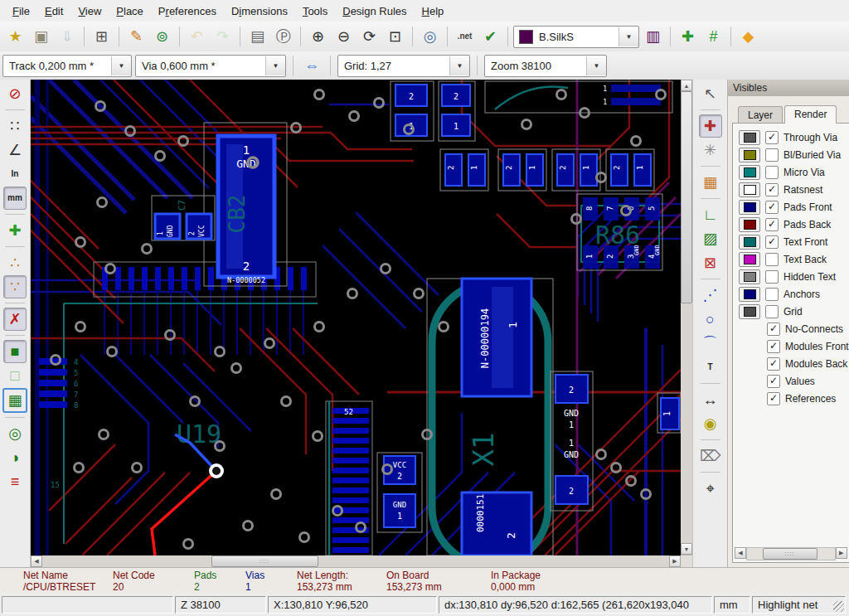 The image size is (849, 616). Describe the element at coordinates (260, 12) in the screenshot. I see `menu-dimensions: Dimensions` at that location.